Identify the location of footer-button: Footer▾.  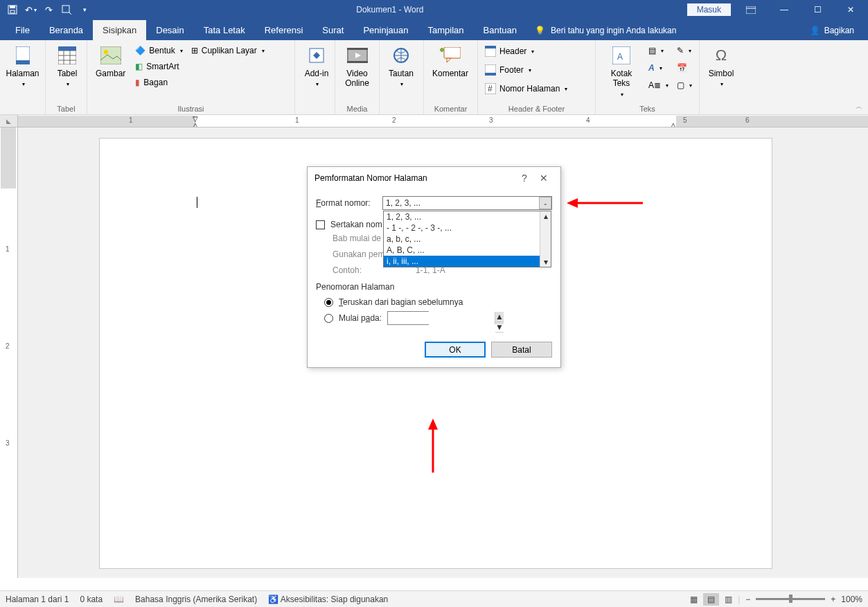
(526, 70).